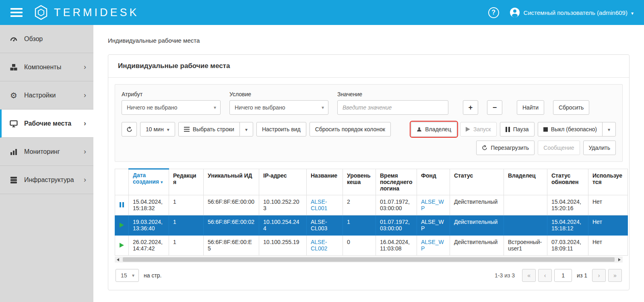 Image resolution: width=644 pixels, height=302 pixels. Describe the element at coordinates (149, 182) in the screenshot. I see `col-created: Дата создания ▾` at that location.